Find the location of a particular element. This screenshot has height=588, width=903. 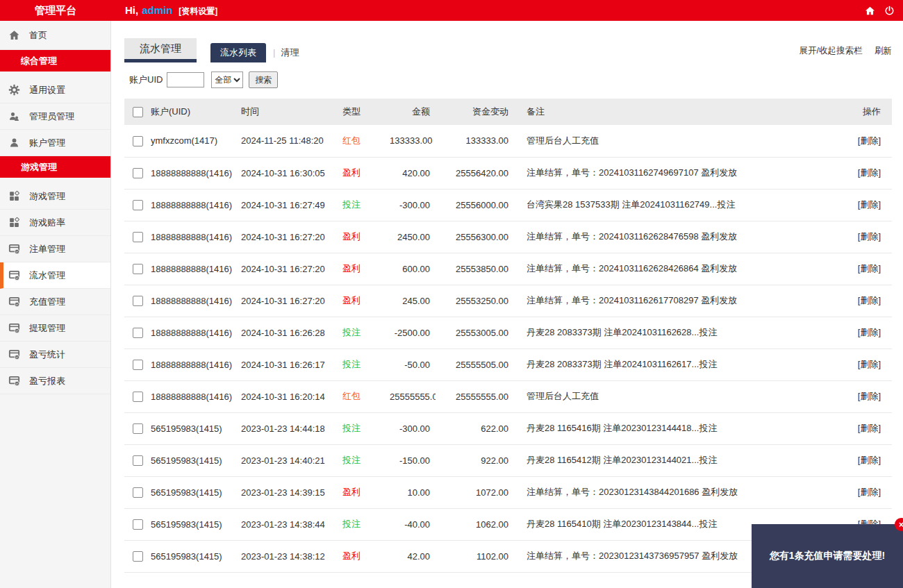

select-all-checkbox is located at coordinates (138, 112).